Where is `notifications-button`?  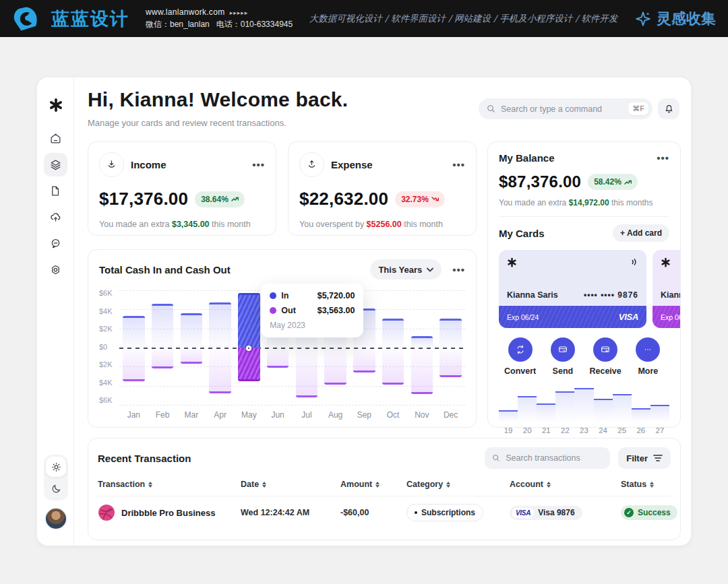 notifications-button is located at coordinates (669, 109).